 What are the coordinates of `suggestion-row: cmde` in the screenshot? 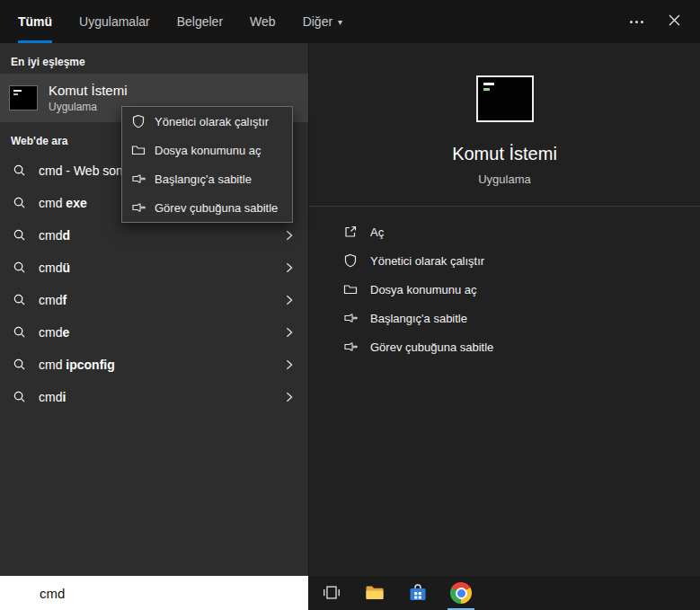 It's located at (155, 332).